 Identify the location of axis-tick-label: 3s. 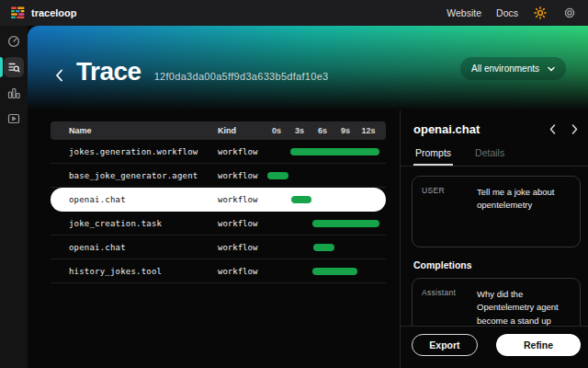
(300, 131).